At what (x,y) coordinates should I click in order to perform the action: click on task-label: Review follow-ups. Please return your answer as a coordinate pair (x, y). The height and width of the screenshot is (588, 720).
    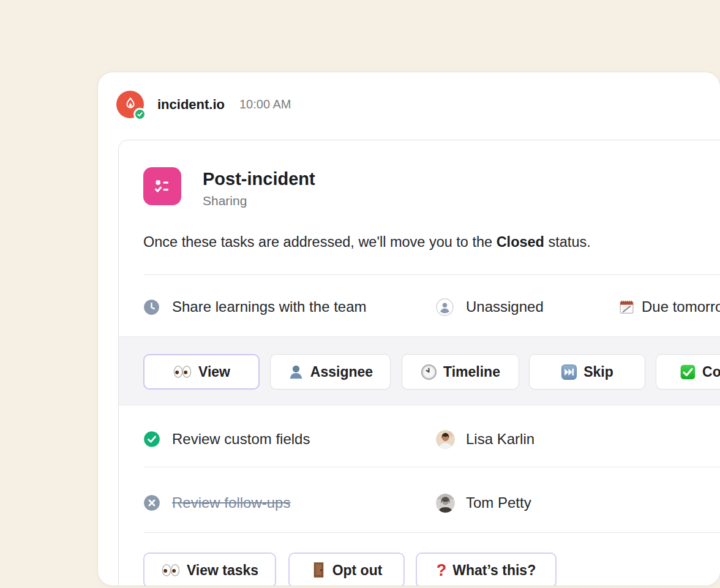
    Looking at the image, I should click on (231, 503).